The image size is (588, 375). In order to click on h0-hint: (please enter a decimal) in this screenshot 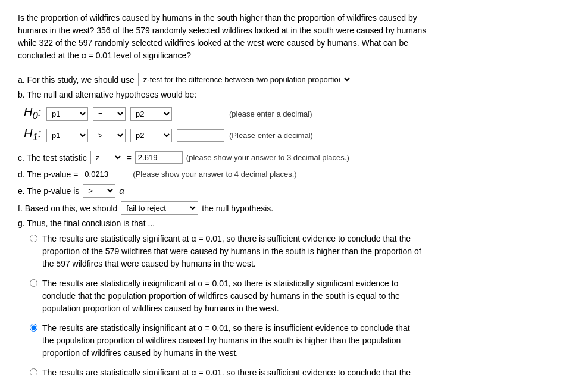, I will do `click(270, 114)`.